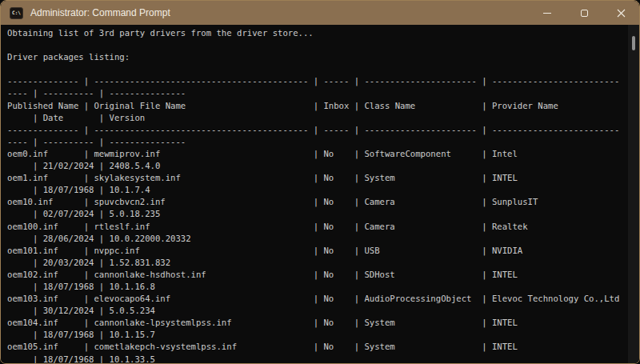 The image size is (640, 364). Describe the element at coordinates (317, 118) in the screenshot. I see `console-line: | Date | Version` at that location.